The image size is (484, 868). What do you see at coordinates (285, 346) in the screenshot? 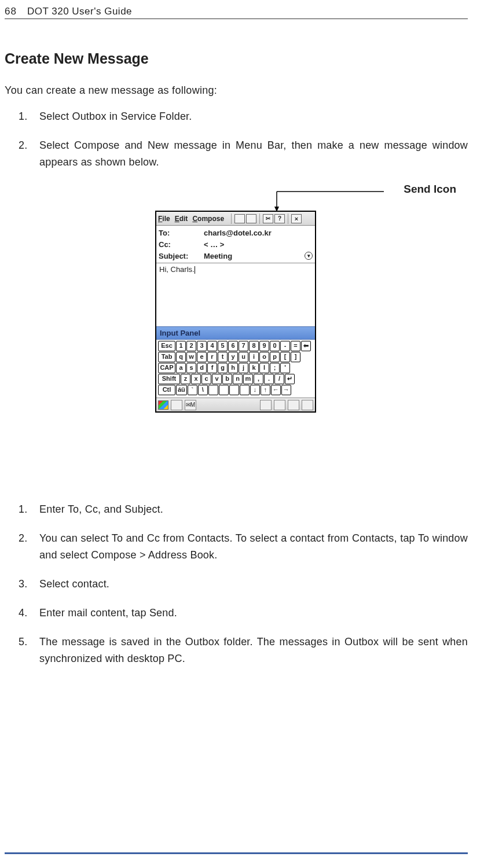
I see `key--: -` at bounding box center [285, 346].